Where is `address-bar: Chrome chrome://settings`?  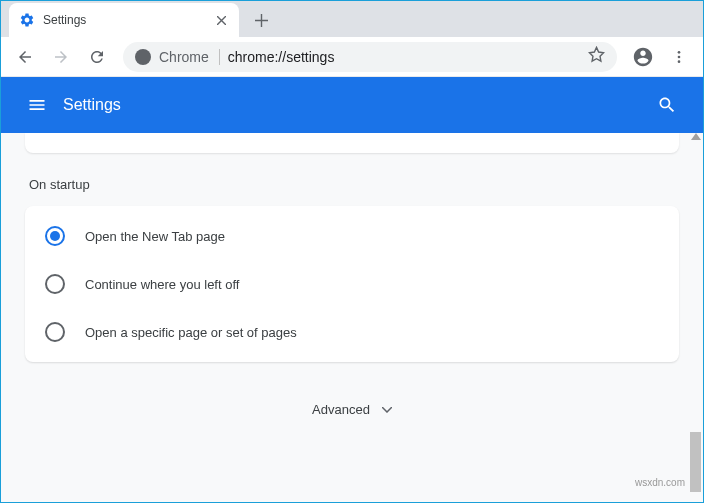 address-bar: Chrome chrome://settings is located at coordinates (370, 57).